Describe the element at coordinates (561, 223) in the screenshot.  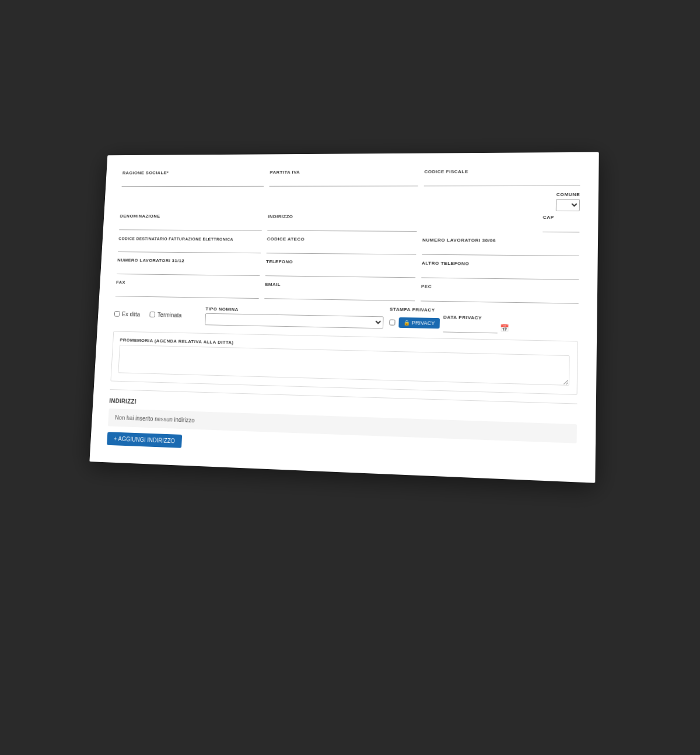
I see `cap-group: CAP` at that location.